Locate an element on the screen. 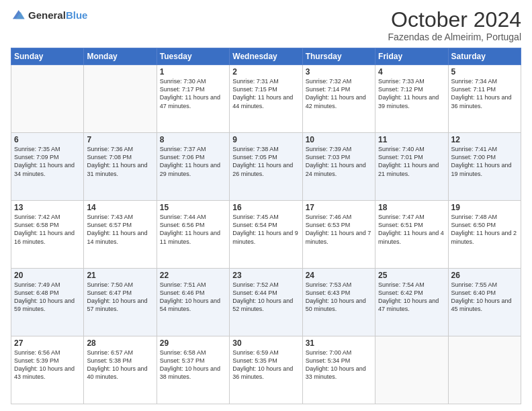 The width and height of the screenshot is (532, 411). day-info: Sunrise: 7:34 AM Sunset: 7:11 PM Dayligh… is located at coordinates (485, 94).